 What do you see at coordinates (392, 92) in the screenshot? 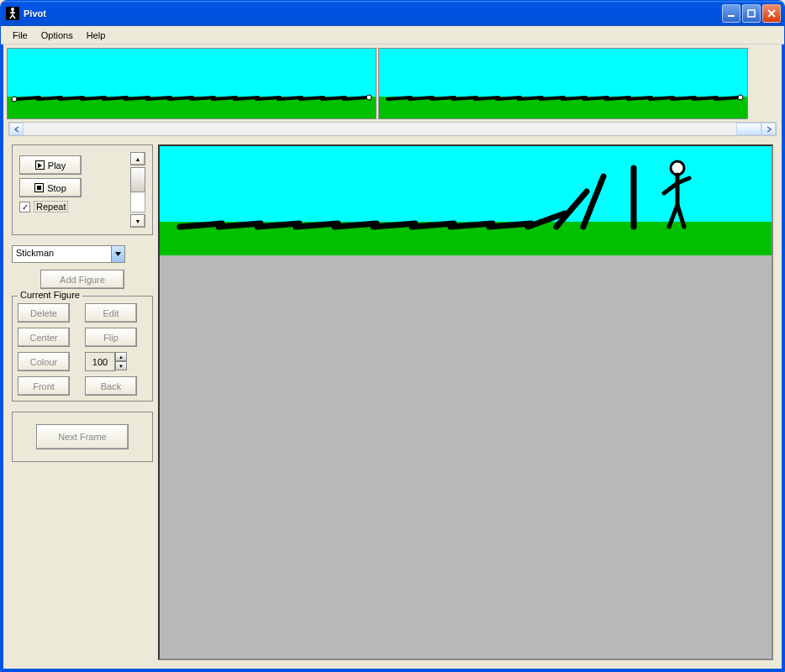
I see `filmstrip-area` at bounding box center [392, 92].